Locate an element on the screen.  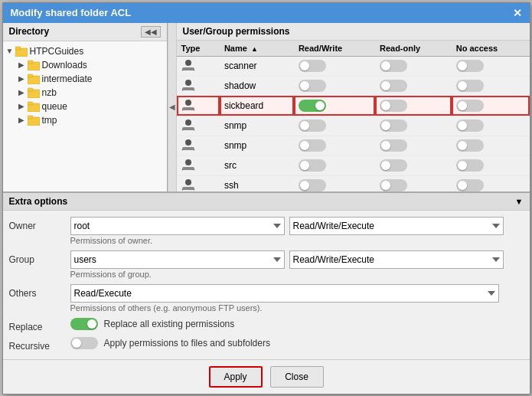
replace-toggle is located at coordinates (84, 324).